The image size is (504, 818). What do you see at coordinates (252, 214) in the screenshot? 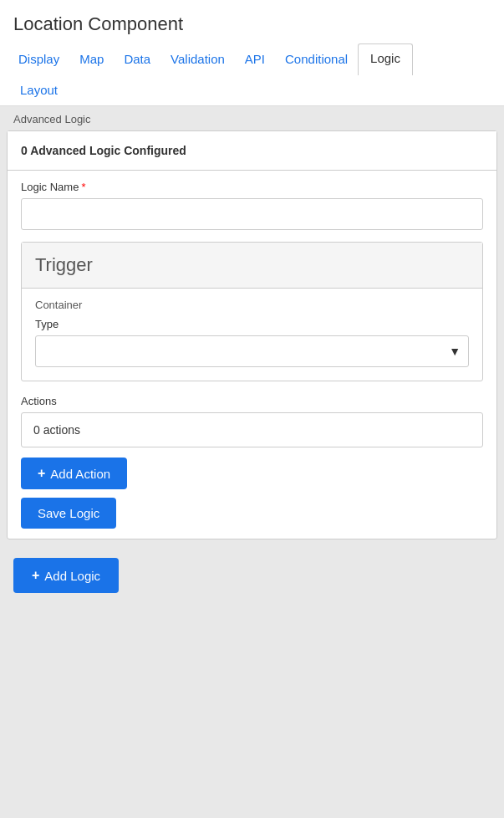
I see `logic-name-input` at bounding box center [252, 214].